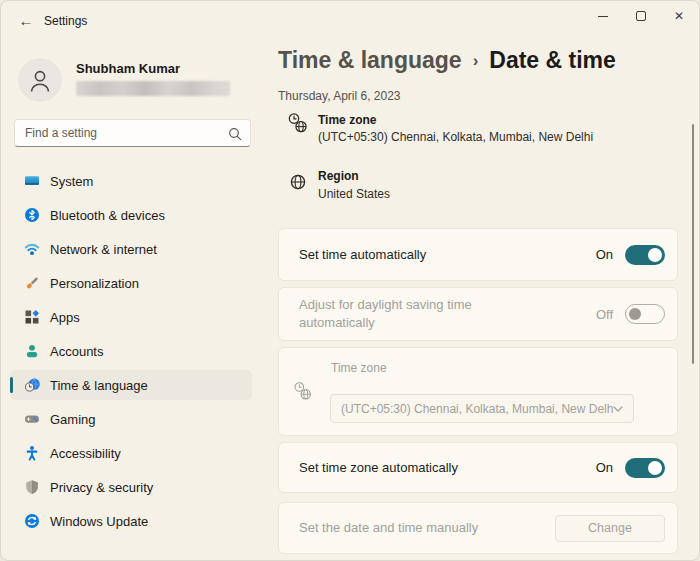 This screenshot has height=561, width=700. What do you see at coordinates (94, 284) in the screenshot?
I see `sidebar-item-label: Personalization` at bounding box center [94, 284].